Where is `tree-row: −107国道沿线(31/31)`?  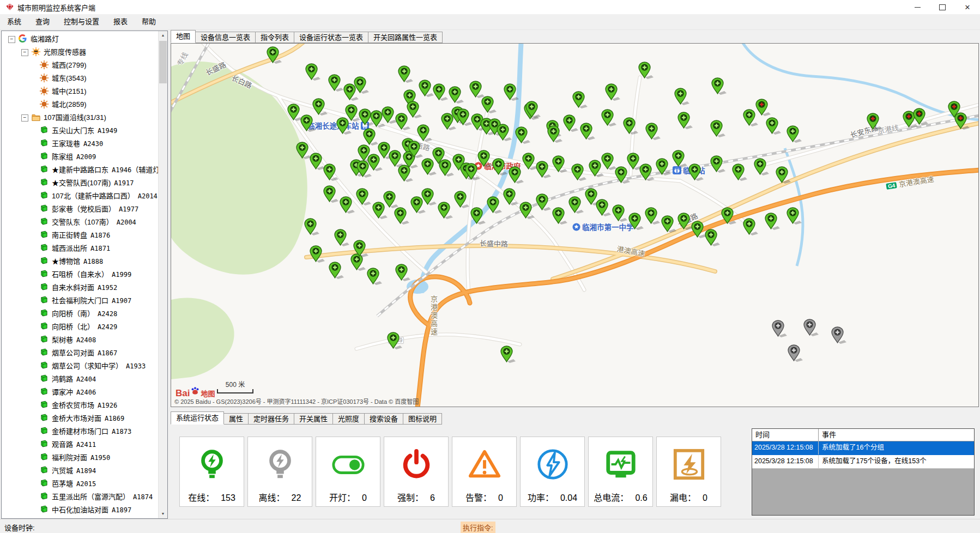 tree-row: −107国道沿线(31/31) is located at coordinates (81, 118).